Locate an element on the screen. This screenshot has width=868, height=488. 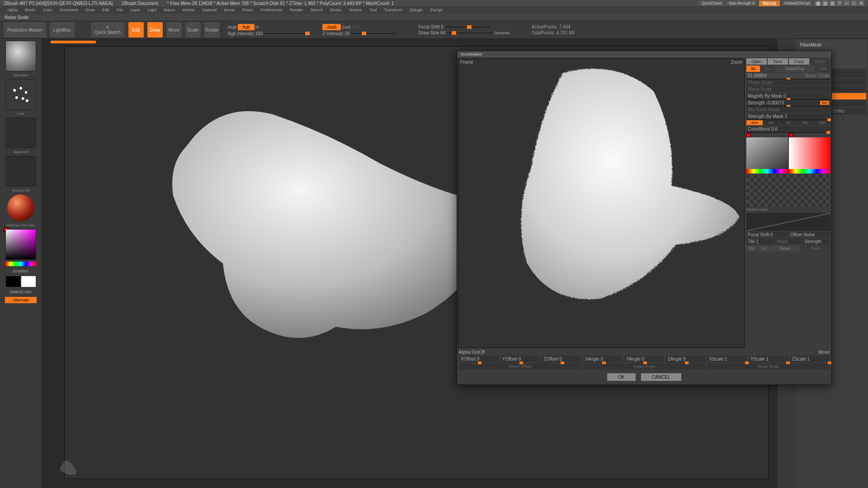
rgb-intensity-slider: Rgb Intensity 100 is located at coordinates (245, 33).